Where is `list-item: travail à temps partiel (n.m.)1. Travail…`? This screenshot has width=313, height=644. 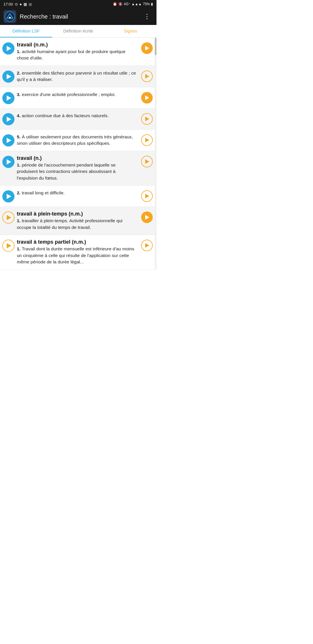 list-item: travail à temps partiel (n.m.)1. Travail… is located at coordinates (78, 252).